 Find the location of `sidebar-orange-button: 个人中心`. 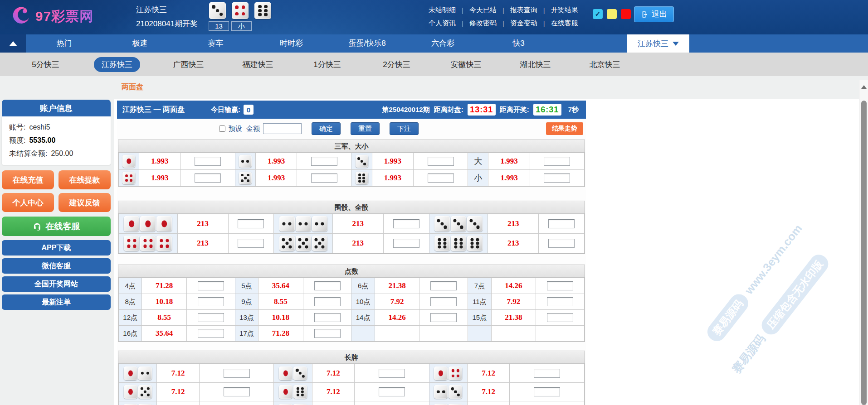

sidebar-orange-button: 个人中心 is located at coordinates (28, 202).